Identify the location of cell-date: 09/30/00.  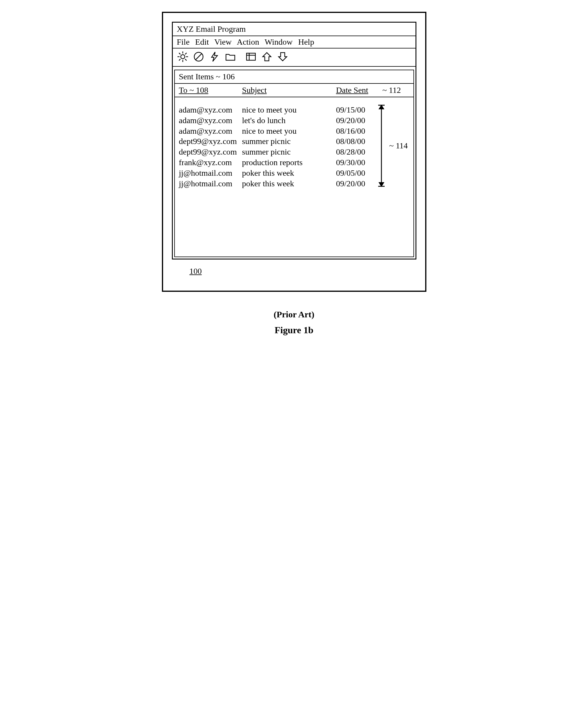
(357, 163).